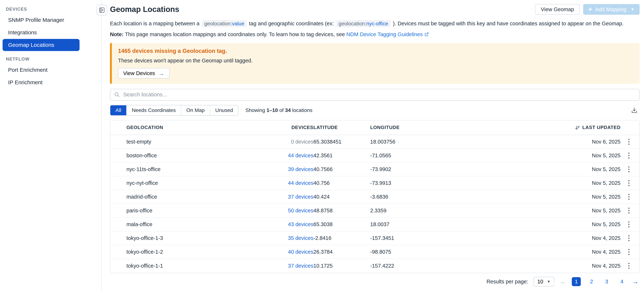 The image size is (644, 290). I want to click on table-row: nyc-11ts-office39 devices40.7566-73.9902…, so click(375, 169).